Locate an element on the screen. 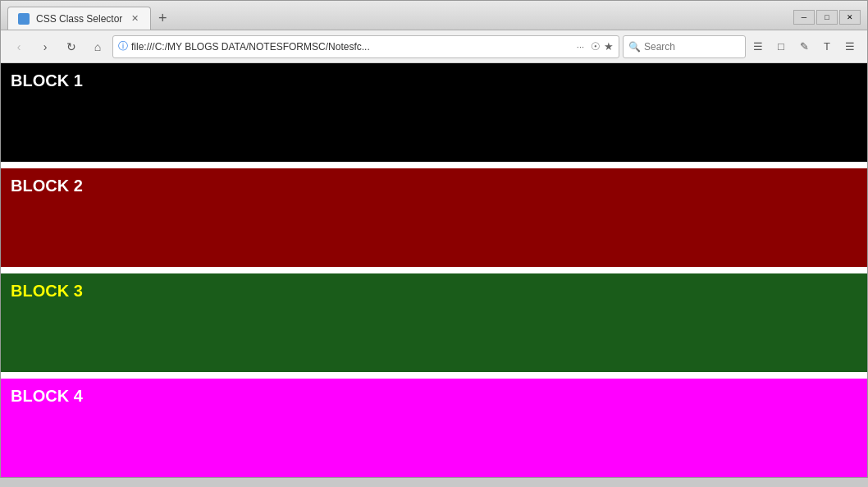 The image size is (868, 487). block-4-label: BLOCK 4 is located at coordinates (47, 396).